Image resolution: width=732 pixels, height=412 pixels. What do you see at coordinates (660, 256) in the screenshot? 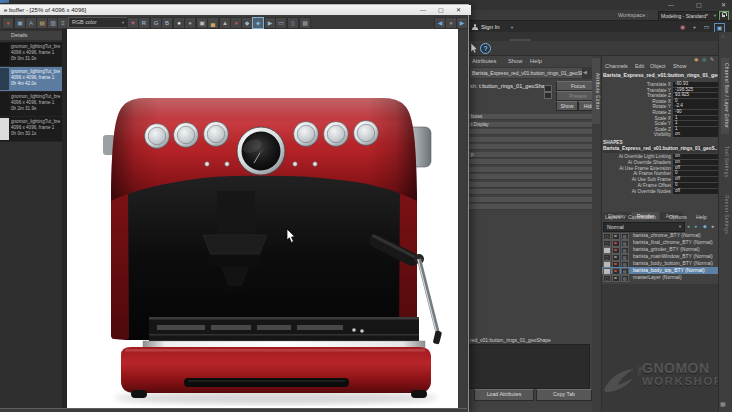
I see `layer-row: ▢▨barista_mainWindow_BTY (Normal)` at bounding box center [660, 256].